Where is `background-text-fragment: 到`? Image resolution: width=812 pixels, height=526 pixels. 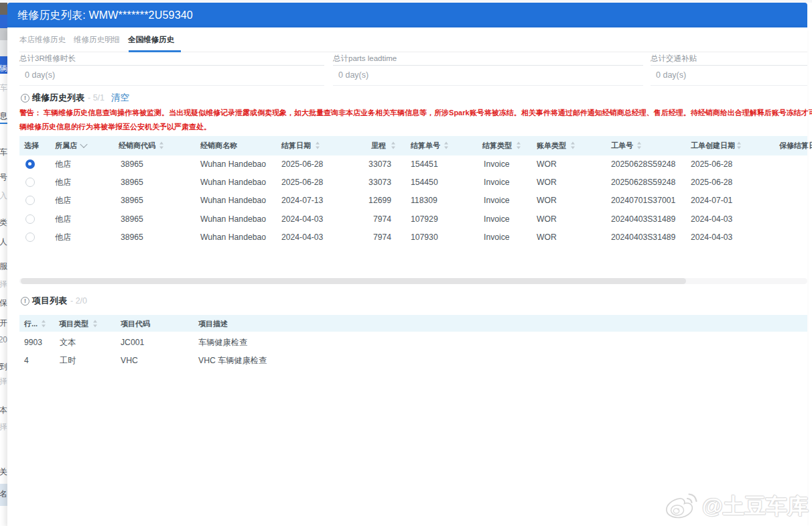
background-text-fragment: 到 is located at coordinates (4, 367).